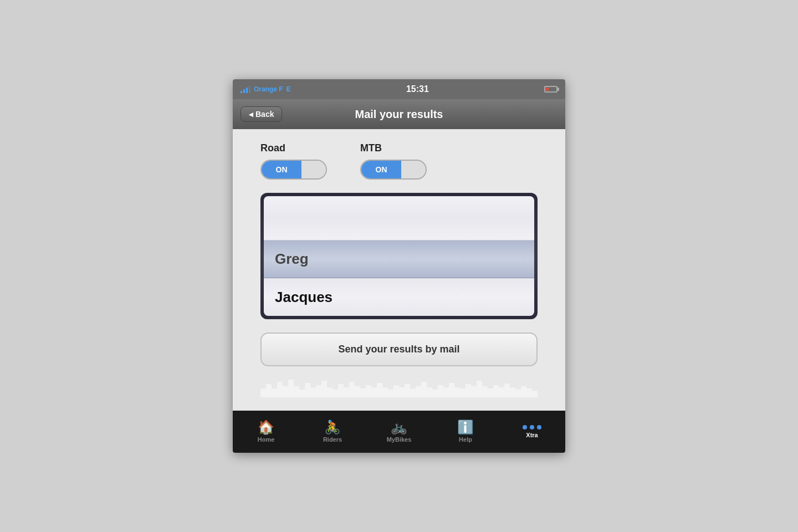 This screenshot has width=798, height=532. I want to click on toggles-row: Road ON MTB ON, so click(399, 161).